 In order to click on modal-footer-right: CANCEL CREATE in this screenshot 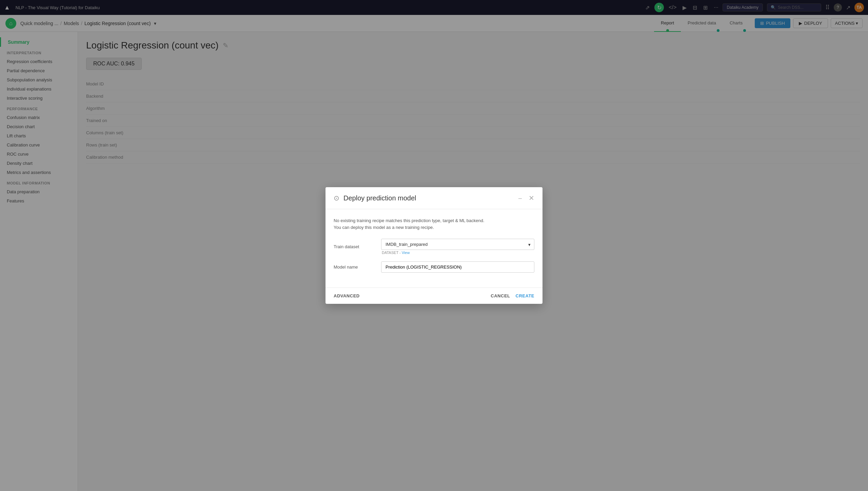, I will do `click(513, 296)`.